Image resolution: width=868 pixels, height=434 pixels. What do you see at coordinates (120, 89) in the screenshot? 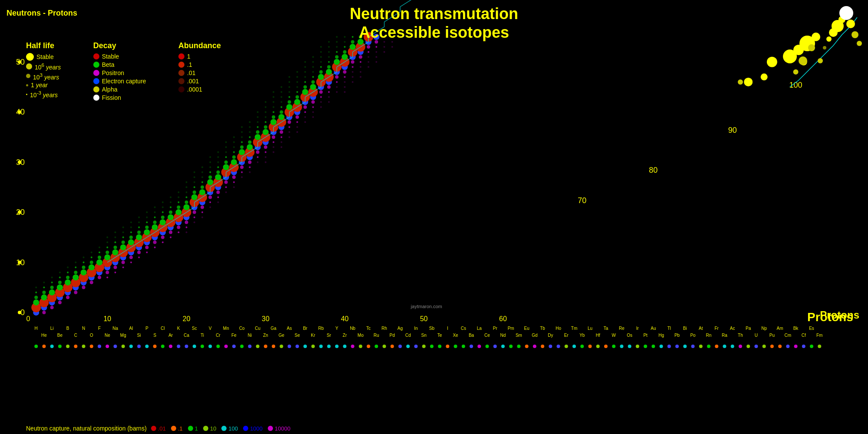
I see `decay-alpha: Alpha` at bounding box center [120, 89].